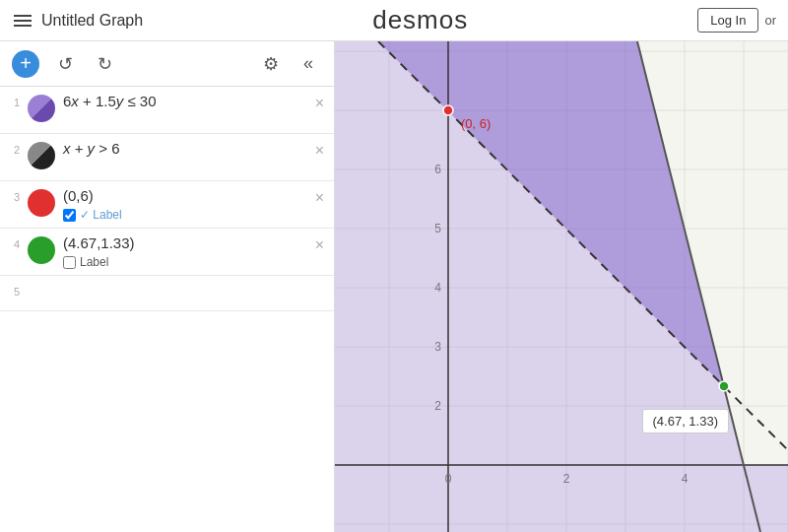 This screenshot has width=788, height=532. What do you see at coordinates (394, 21) in the screenshot?
I see `header: Untitled Graph desmos Log In or` at bounding box center [394, 21].